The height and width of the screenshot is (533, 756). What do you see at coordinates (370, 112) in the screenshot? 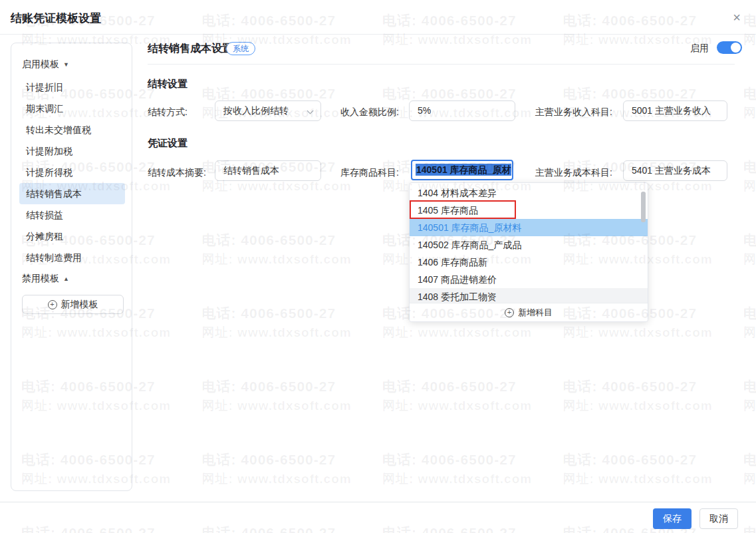
I see `income-ratio-label: 收入金额比例:` at bounding box center [370, 112].